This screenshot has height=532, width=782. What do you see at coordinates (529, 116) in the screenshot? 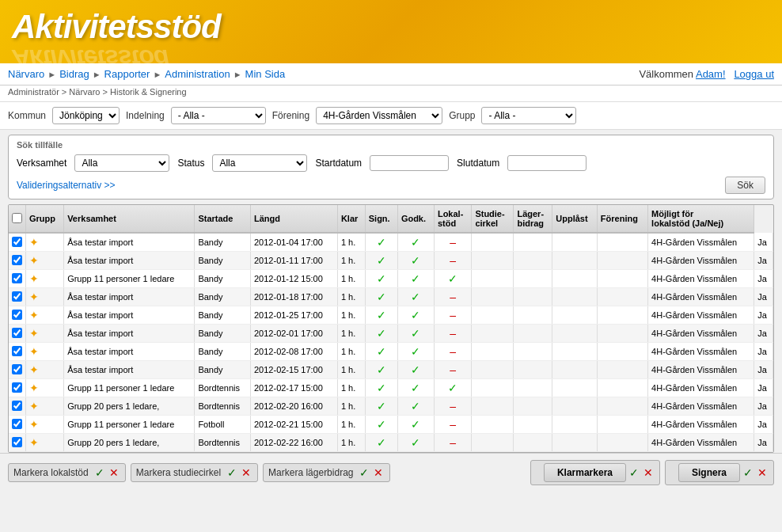
I see `grupp-select: - Alla -` at bounding box center [529, 116].